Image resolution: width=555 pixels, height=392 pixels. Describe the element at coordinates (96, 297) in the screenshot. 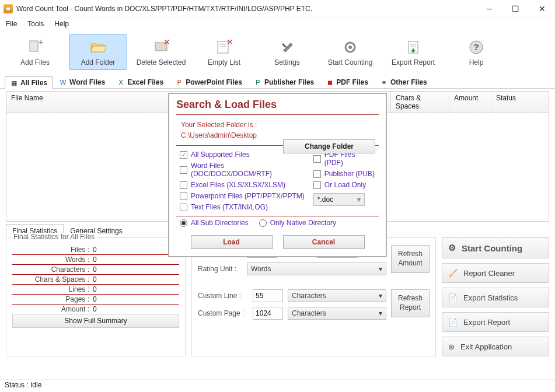

I see `final-statistics-panel: Final Statistics for All Files Files :0 …` at that location.